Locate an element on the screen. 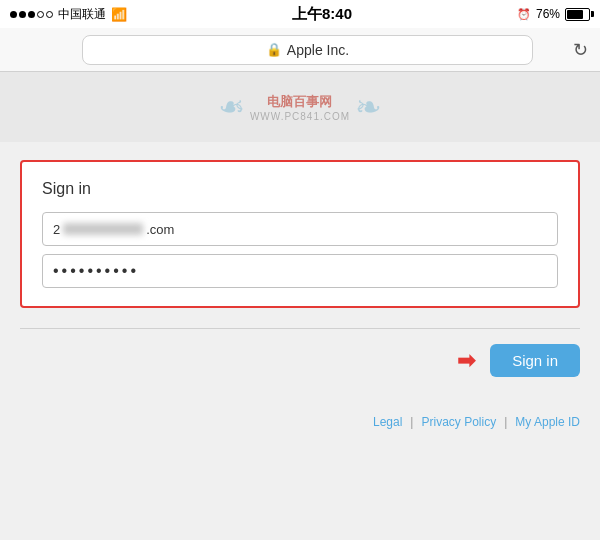 This screenshot has width=600, height=540. email-suffix: .com is located at coordinates (160, 230).